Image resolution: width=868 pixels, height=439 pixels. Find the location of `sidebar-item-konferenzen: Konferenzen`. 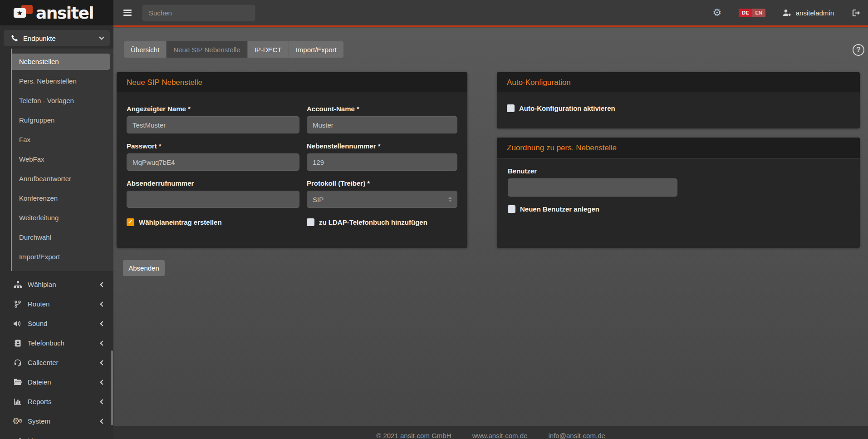

sidebar-item-konferenzen: Konferenzen is located at coordinates (61, 198).